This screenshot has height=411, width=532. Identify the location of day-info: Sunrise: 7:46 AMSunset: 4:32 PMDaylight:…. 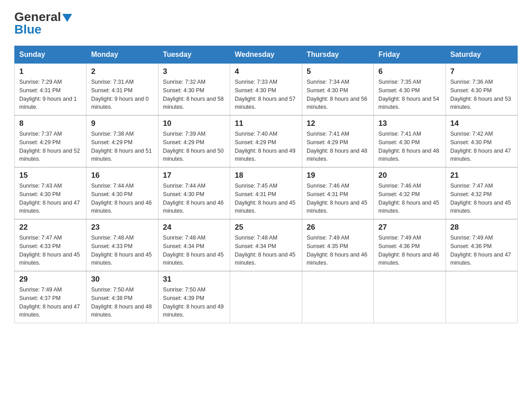
(409, 199).